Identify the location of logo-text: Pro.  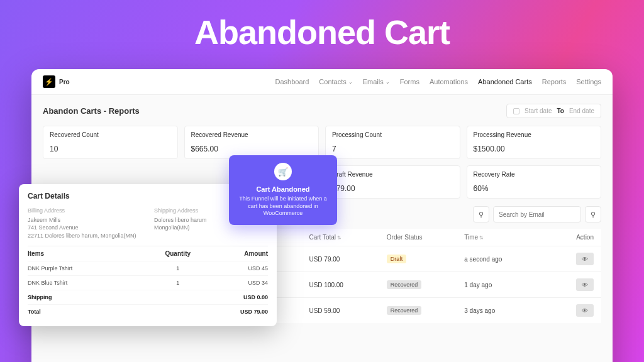
(64, 82).